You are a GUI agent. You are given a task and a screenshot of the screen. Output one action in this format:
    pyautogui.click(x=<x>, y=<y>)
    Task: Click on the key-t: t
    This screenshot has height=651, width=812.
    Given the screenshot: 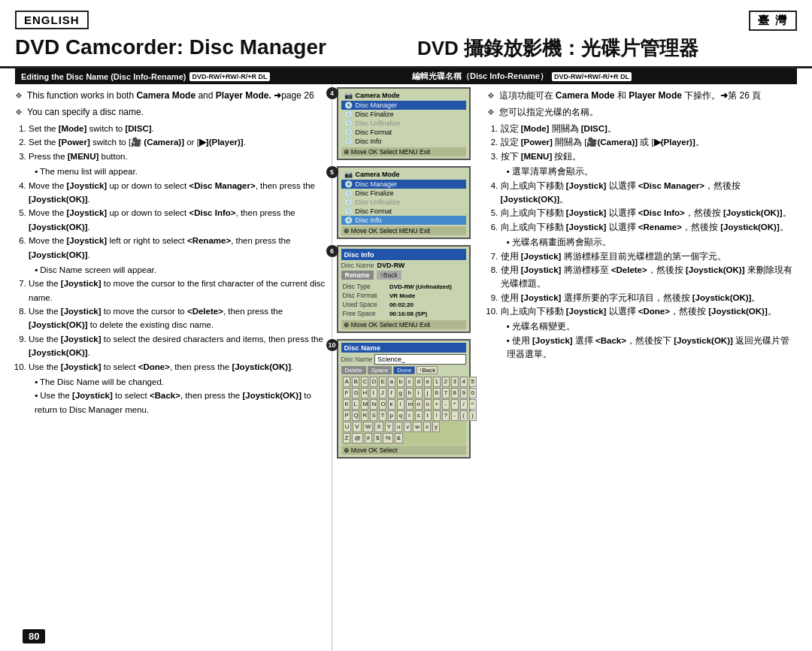 What is the action you would take?
    pyautogui.click(x=428, y=416)
    